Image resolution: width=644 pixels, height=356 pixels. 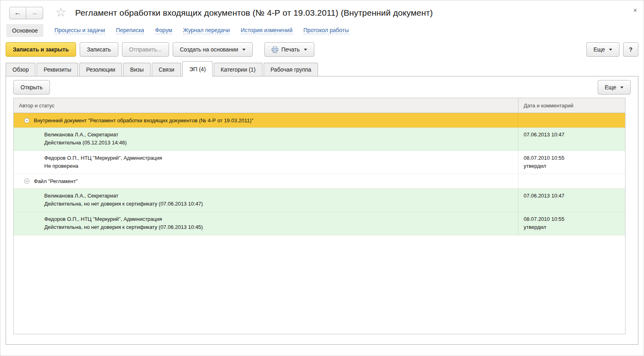 What do you see at coordinates (209, 49) in the screenshot?
I see `create-based-on-label: Создать на основании` at bounding box center [209, 49].